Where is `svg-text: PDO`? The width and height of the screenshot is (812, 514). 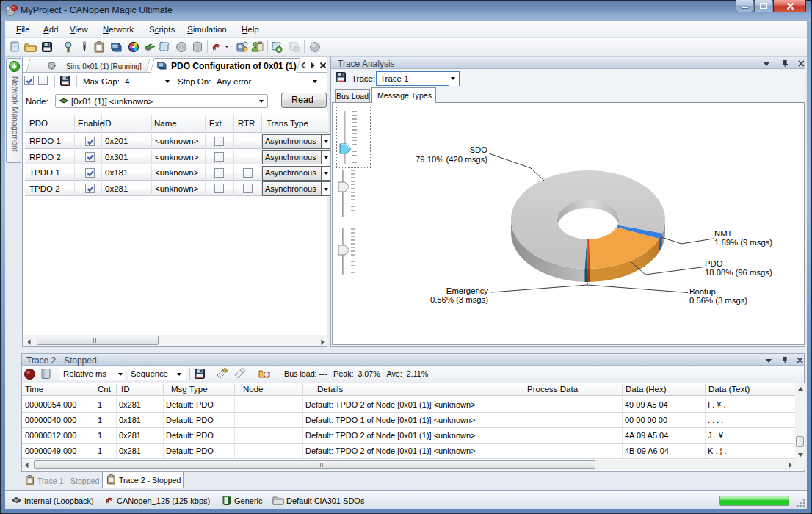
svg-text: PDO is located at coordinates (714, 264).